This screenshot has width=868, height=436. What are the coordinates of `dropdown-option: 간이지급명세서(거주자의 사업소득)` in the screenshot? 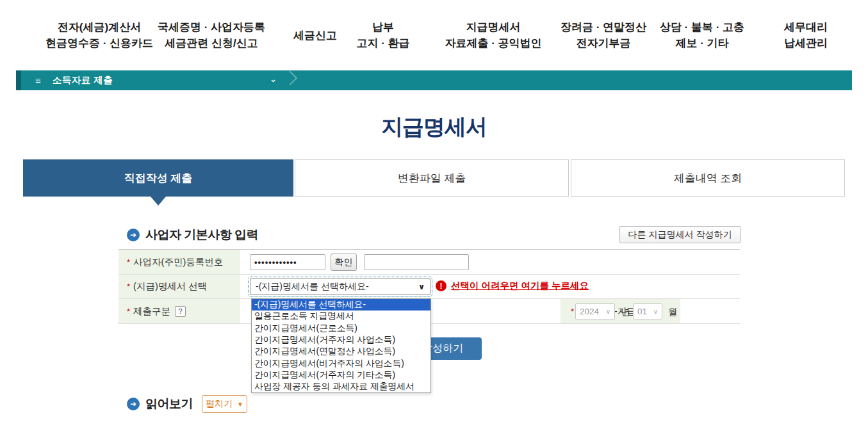 It's located at (341, 340).